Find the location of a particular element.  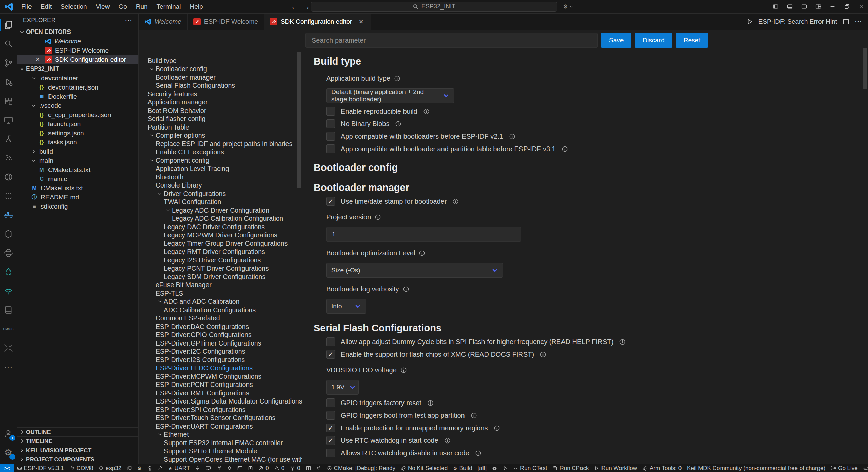

config-tree-item: Security features is located at coordinates (220, 94).